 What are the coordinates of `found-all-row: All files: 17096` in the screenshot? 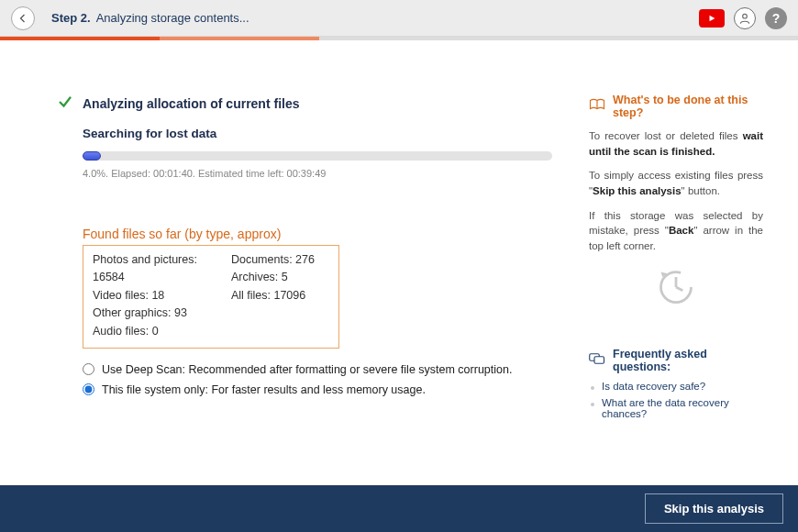 It's located at (281, 295).